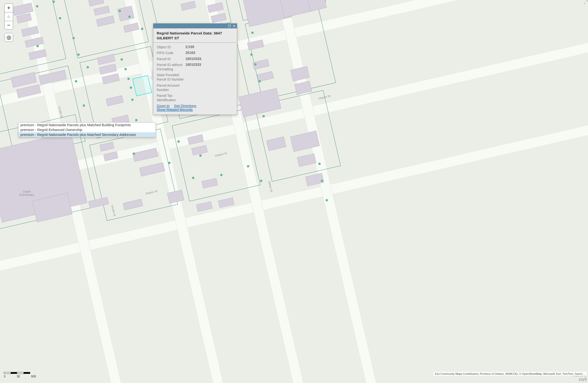 The height and width of the screenshot is (383, 588). I want to click on close-icon: ✕, so click(234, 26).